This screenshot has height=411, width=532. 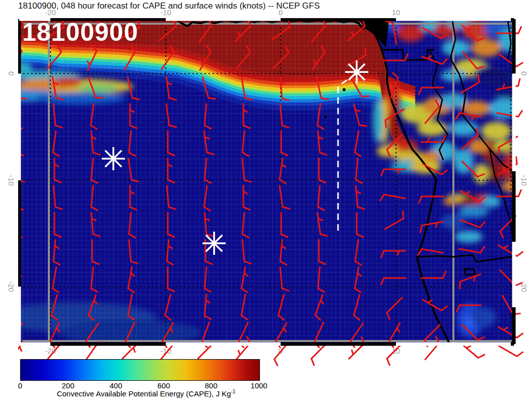 I want to click on map-init-time-label: 18100900, so click(x=80, y=32).